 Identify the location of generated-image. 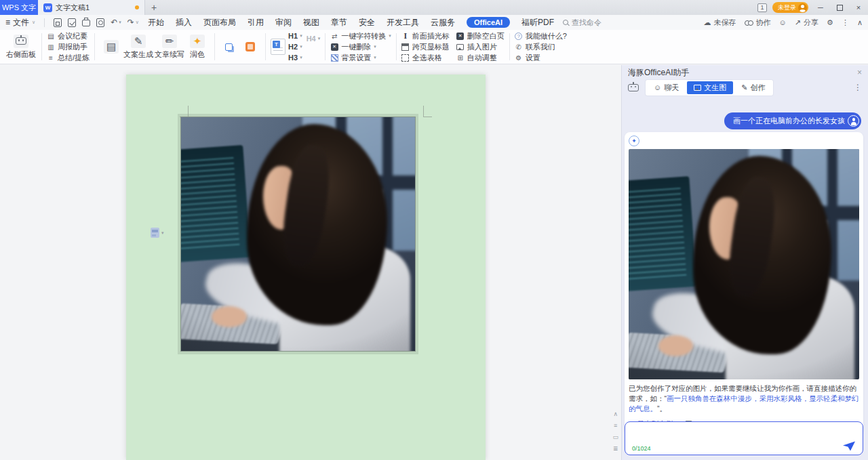
(744, 264).